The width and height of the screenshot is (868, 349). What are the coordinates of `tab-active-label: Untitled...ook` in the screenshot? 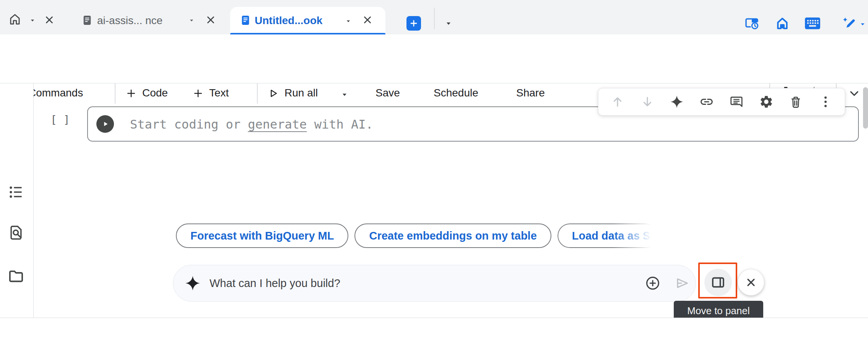 It's located at (288, 21).